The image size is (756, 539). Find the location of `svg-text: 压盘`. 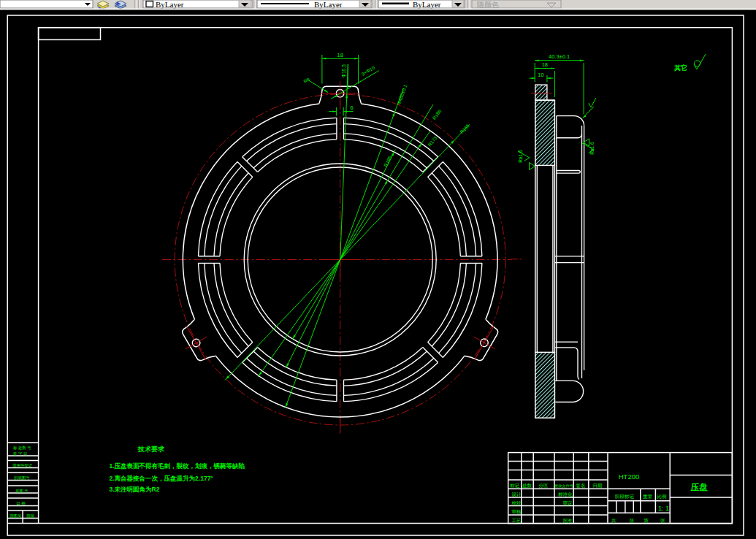

svg-text: 压盘 is located at coordinates (700, 487).